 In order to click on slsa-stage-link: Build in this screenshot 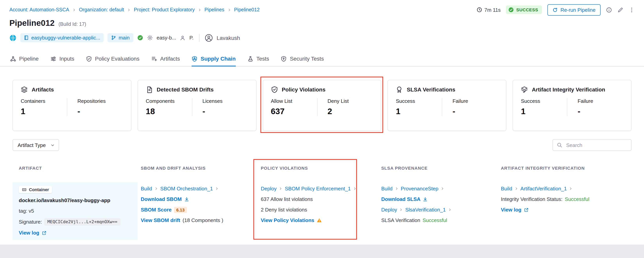, I will do `click(387, 188)`.